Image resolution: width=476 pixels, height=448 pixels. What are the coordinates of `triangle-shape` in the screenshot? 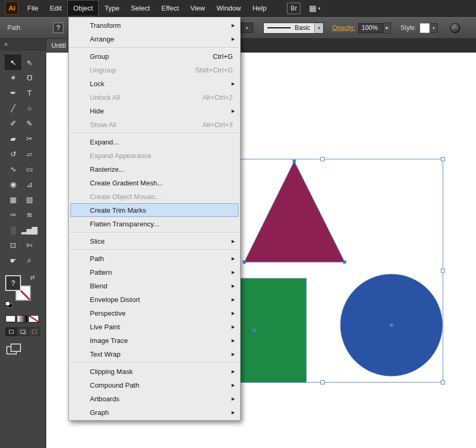 It's located at (294, 212).